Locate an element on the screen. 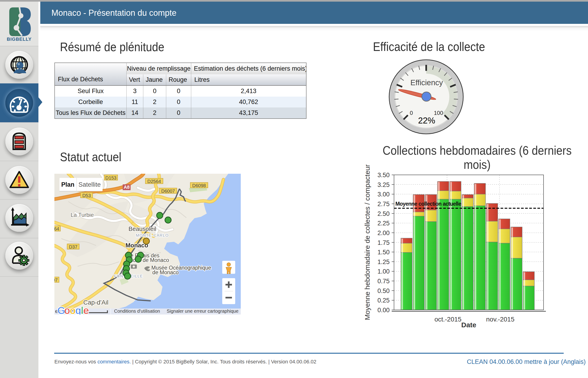 The width and height of the screenshot is (588, 378). svg-text: 1.25 is located at coordinates (383, 262).